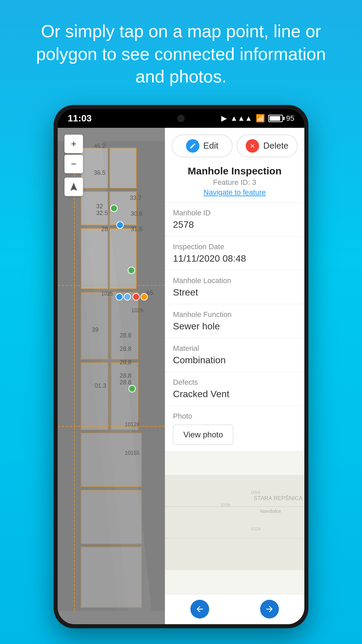  I want to click on navigate-arrow-icon, so click(74, 187).